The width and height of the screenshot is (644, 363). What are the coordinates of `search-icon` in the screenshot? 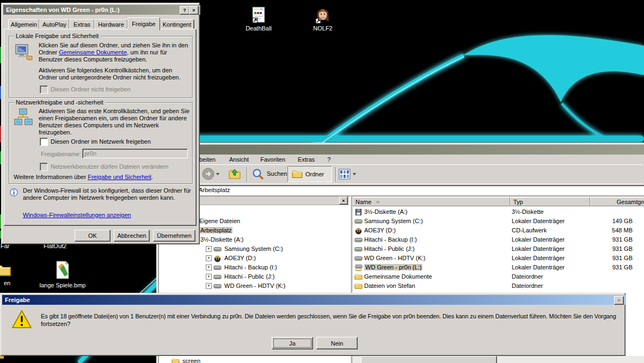 It's located at (258, 174).